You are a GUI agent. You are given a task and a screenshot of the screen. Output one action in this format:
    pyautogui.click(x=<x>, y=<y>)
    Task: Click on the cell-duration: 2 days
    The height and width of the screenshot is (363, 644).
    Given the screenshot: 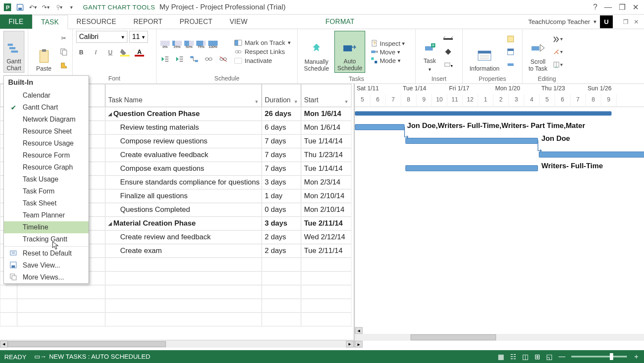 What is the action you would take?
    pyautogui.click(x=281, y=251)
    